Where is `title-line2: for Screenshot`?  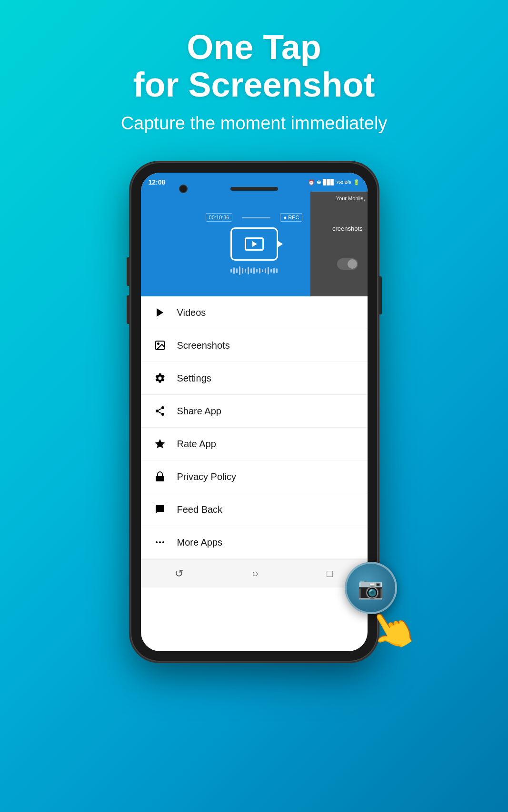 title-line2: for Screenshot is located at coordinates (254, 85).